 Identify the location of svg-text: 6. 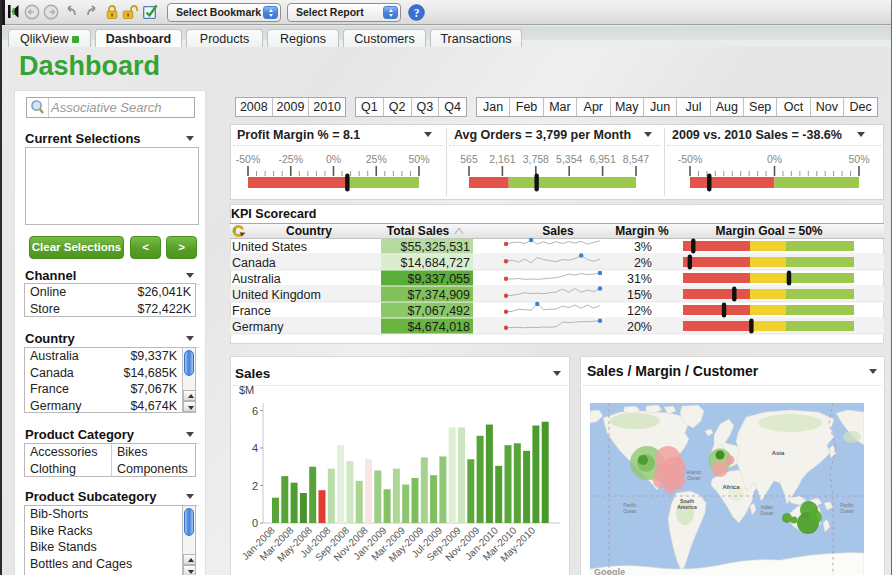
(255, 411).